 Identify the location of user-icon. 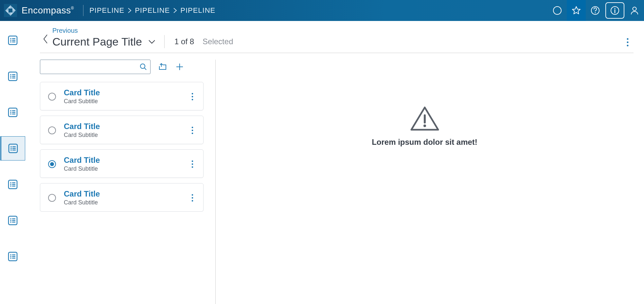
(635, 10).